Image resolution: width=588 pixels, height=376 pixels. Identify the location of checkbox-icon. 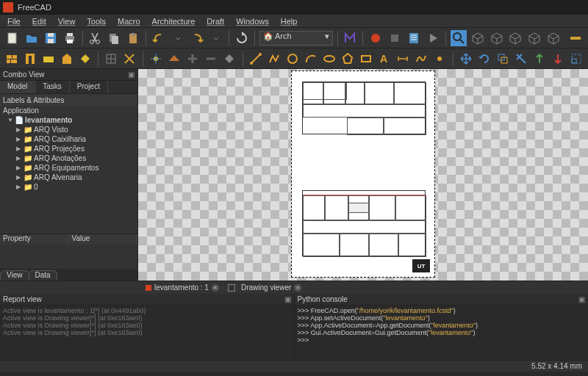
(232, 288).